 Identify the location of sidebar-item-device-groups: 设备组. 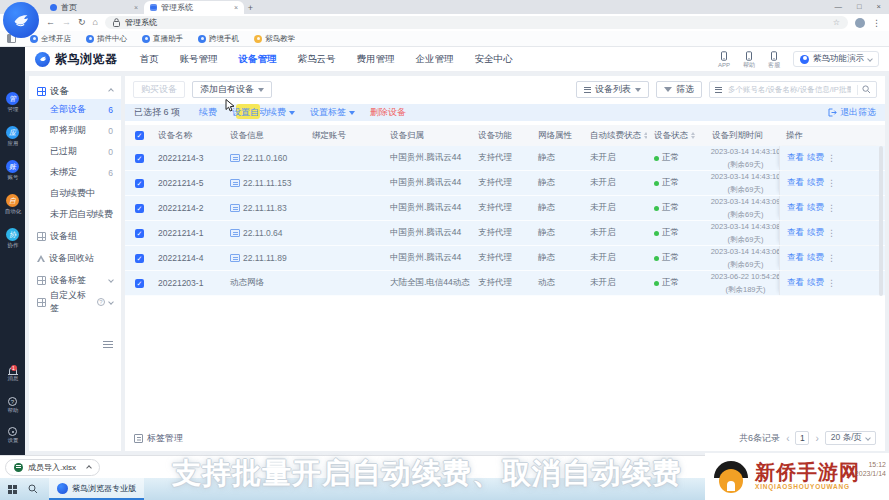
(75, 236).